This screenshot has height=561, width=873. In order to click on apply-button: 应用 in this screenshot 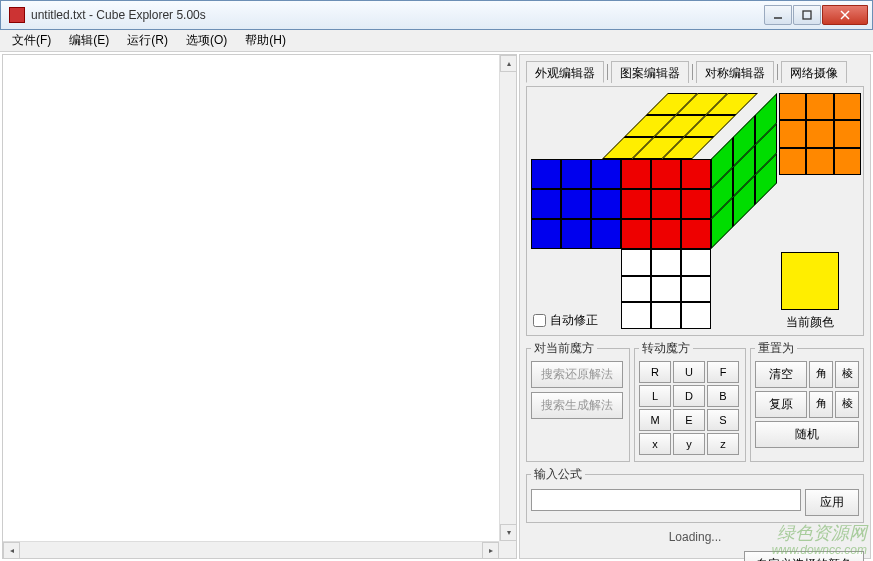, I will do `click(832, 502)`.